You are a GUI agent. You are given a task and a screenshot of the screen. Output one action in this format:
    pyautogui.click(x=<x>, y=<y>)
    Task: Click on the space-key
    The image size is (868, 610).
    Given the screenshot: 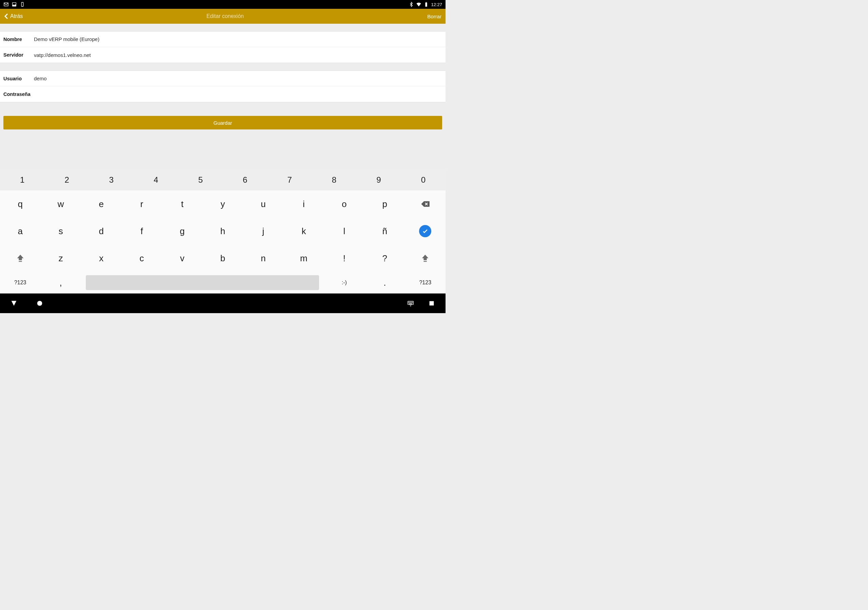 What is the action you would take?
    pyautogui.click(x=203, y=283)
    